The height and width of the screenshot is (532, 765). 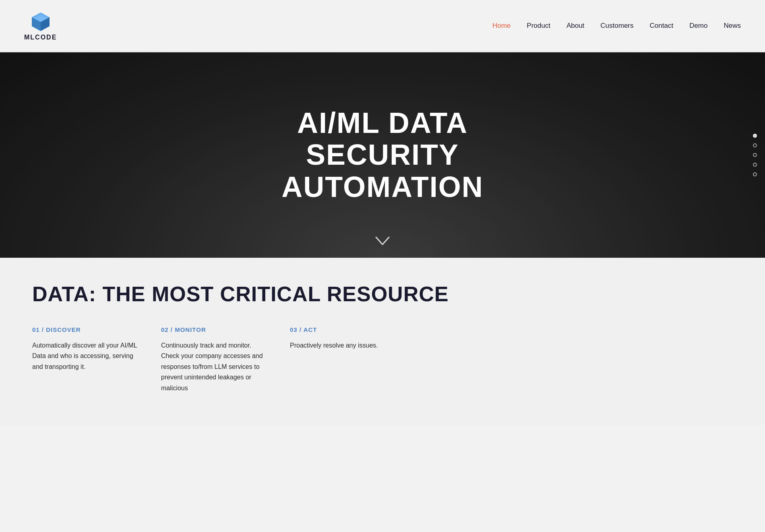 I want to click on nav-item-home: Home, so click(x=502, y=26).